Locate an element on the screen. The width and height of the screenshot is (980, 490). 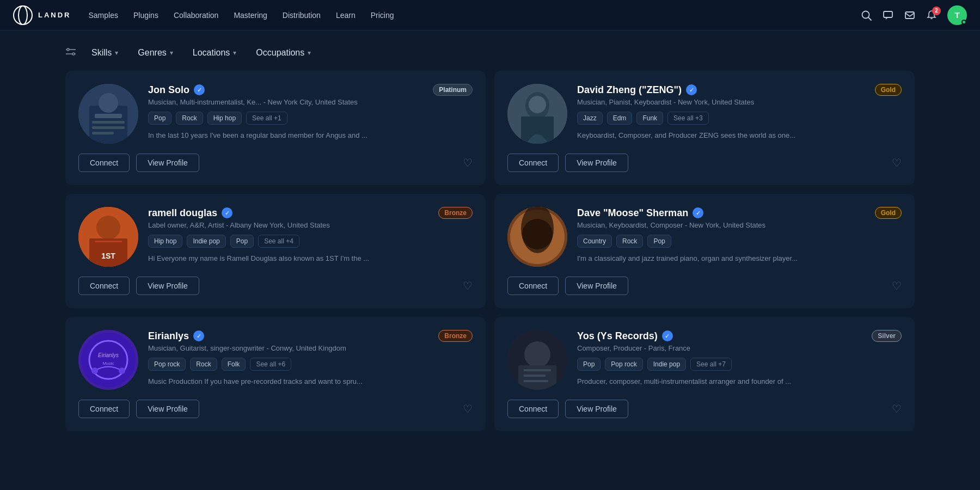
tag-more: See all +4 is located at coordinates (279, 241).